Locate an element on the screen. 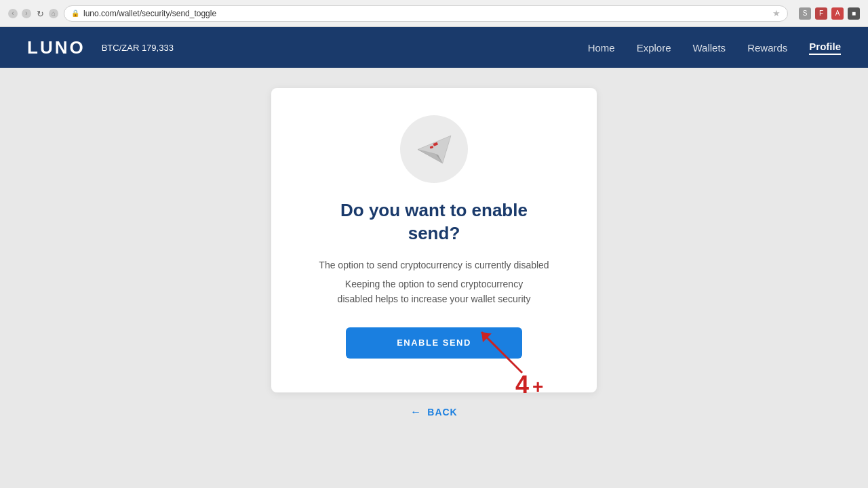  refresh-btn: ↻ is located at coordinates (40, 14).